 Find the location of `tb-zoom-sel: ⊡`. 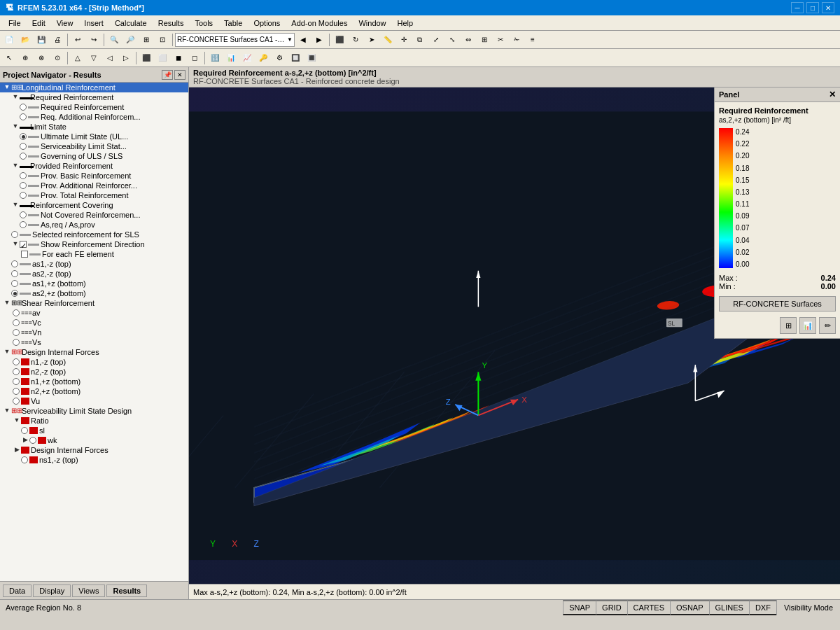

tb-zoom-sel: ⊡ is located at coordinates (162, 40).